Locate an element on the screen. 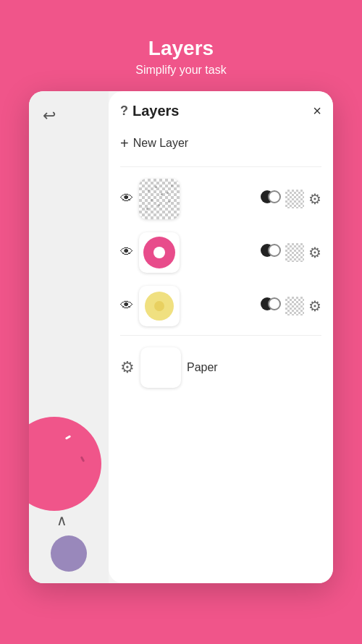 This screenshot has height=644, width=362. donut-thumbnail-content is located at coordinates (159, 253).